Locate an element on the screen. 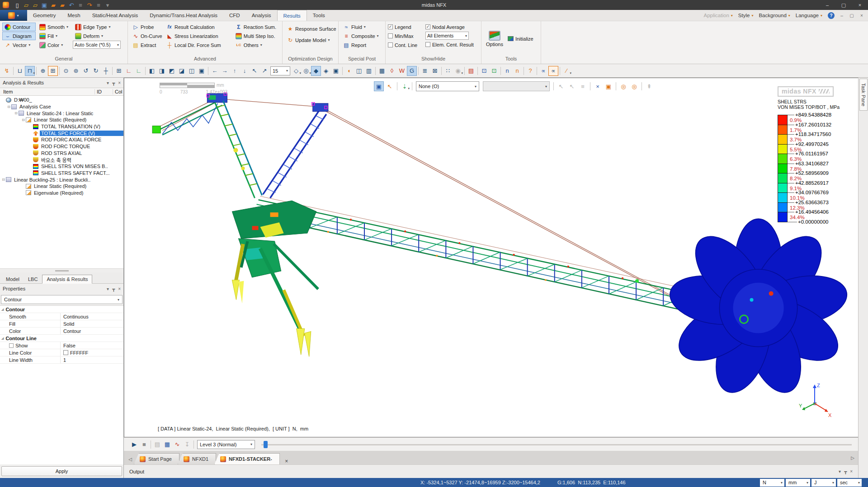 This screenshot has width=868, height=487. multi-step-iso-button: Multi Step Iso. is located at coordinates (256, 36).